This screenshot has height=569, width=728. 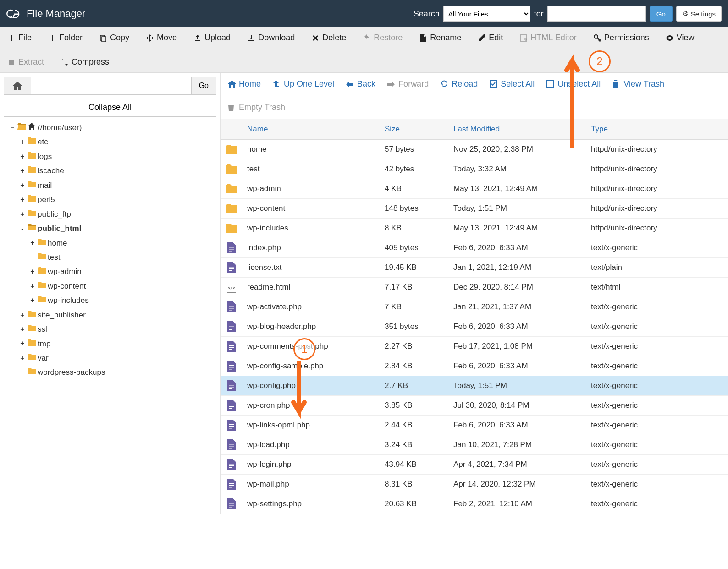 I want to click on file-row: wp-content148 bytesToday, 1:51 PMhttpd/u…, so click(x=474, y=209).